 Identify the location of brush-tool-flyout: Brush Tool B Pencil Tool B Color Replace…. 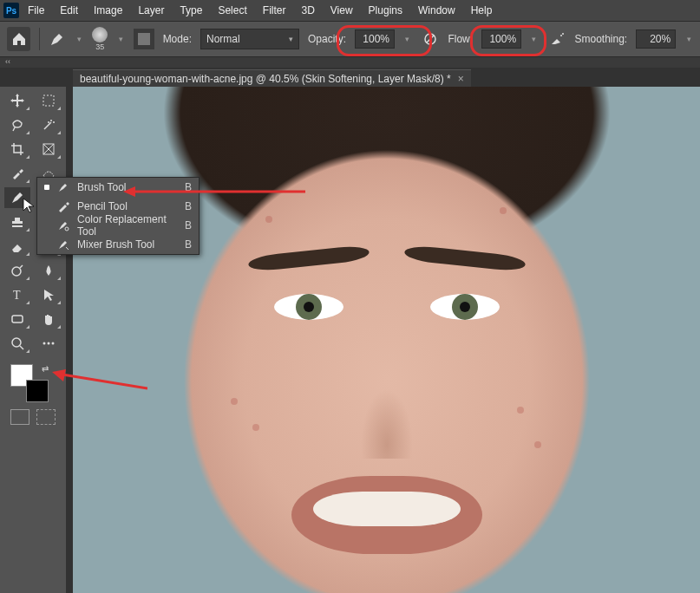
(118, 216).